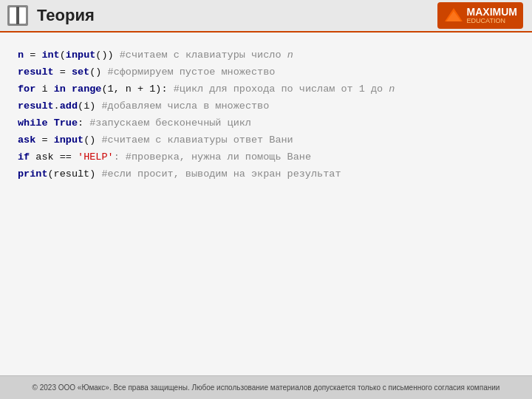 The height and width of the screenshot is (399, 532). Describe the element at coordinates (218, 174) in the screenshot. I see `code-token: #если просит, выводим на экран результат` at that location.